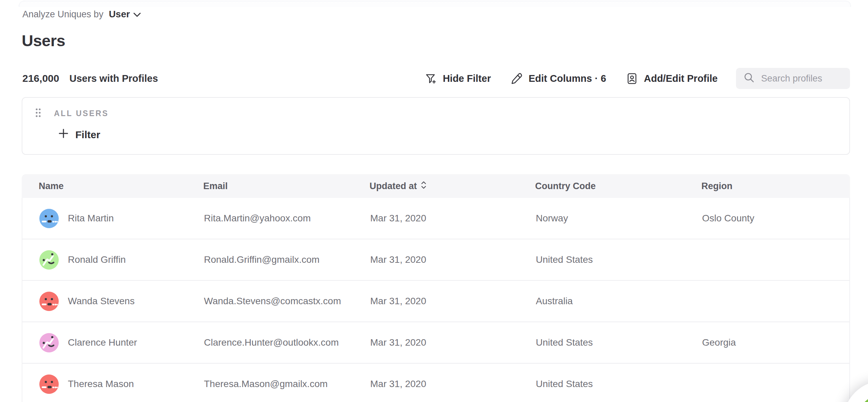 The width and height of the screenshot is (868, 402). I want to click on chevron-down-icon, so click(137, 14).